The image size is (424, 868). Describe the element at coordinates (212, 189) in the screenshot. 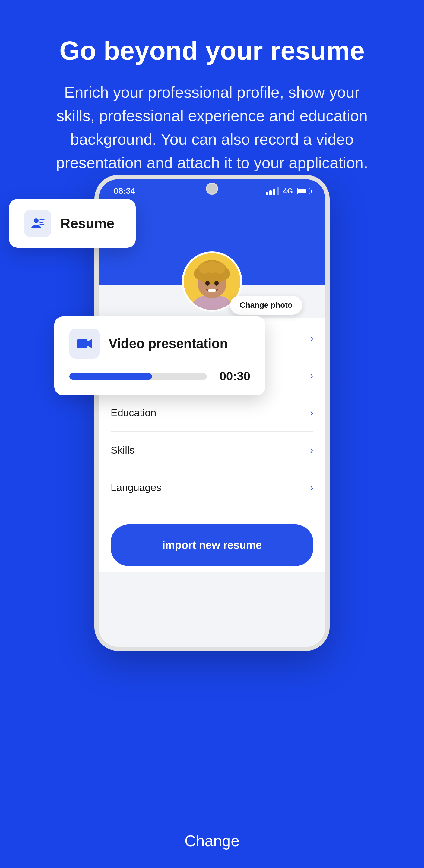

I see `camera-notch` at that location.